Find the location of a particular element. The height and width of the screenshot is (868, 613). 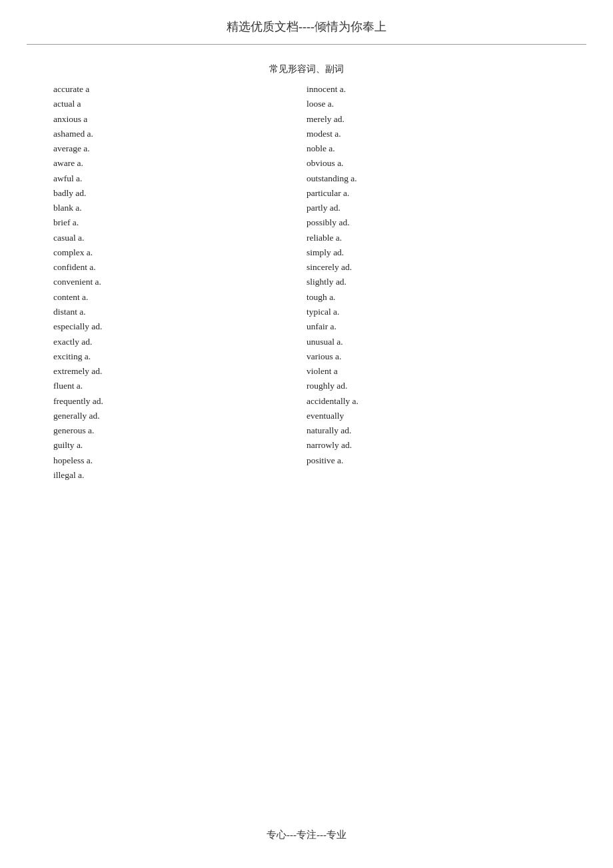

left-word-item: brief a. is located at coordinates (180, 223).